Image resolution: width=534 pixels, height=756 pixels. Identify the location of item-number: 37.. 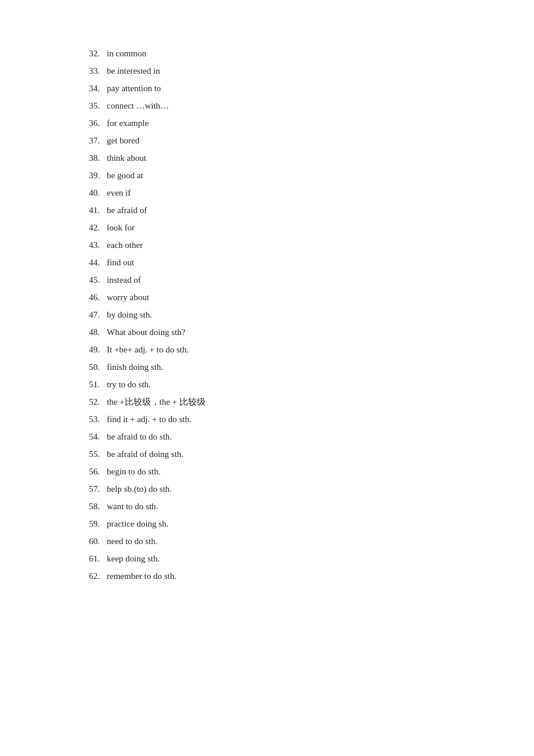
(88, 141).